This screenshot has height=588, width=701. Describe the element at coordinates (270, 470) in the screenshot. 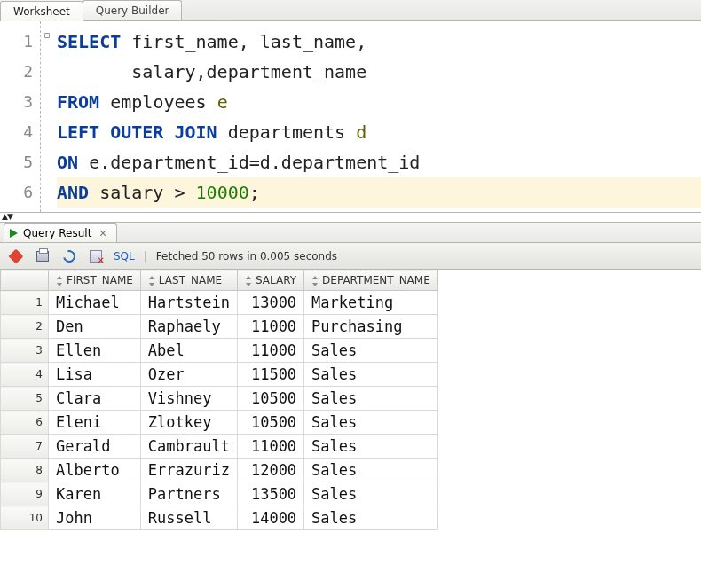

I see `cell: 12000` at that location.